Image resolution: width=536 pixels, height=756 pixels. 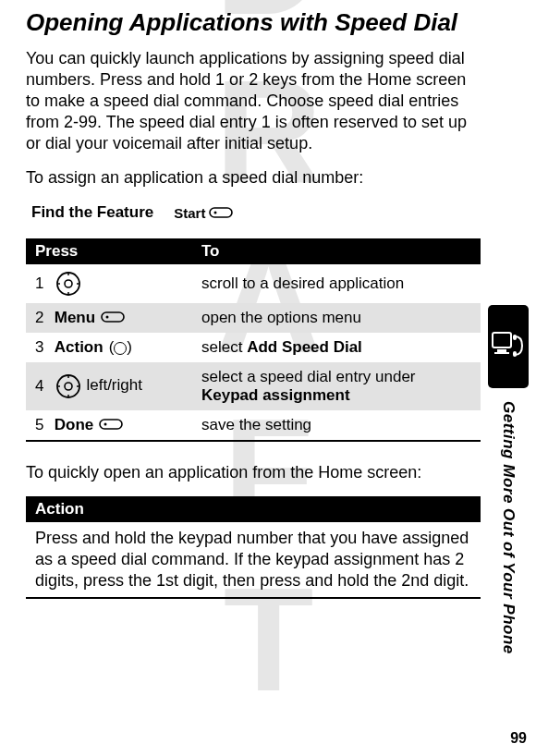 What do you see at coordinates (336, 348) in the screenshot?
I see `step-to: select Add Speed Dial` at bounding box center [336, 348].